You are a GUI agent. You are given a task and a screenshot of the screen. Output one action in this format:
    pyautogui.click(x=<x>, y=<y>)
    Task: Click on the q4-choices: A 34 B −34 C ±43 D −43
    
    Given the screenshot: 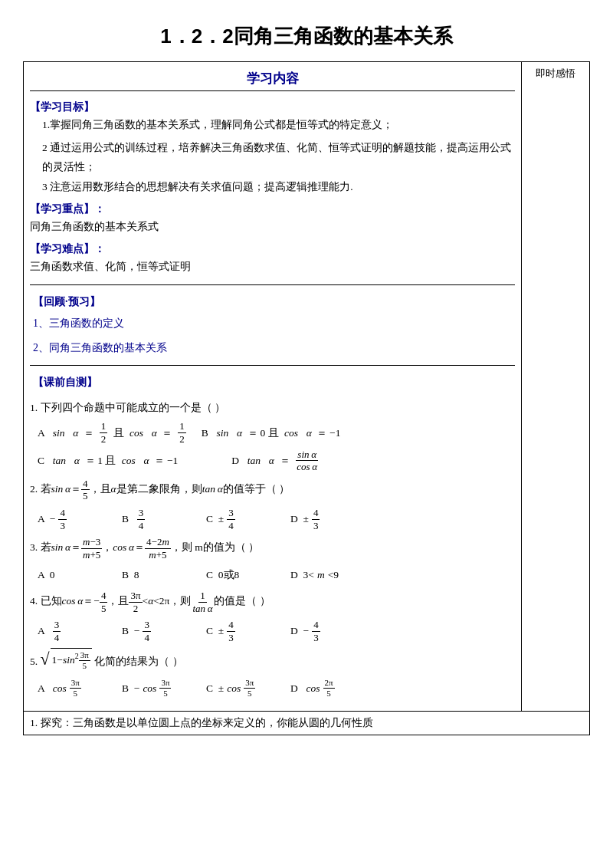 What is the action you would take?
    pyautogui.click(x=276, y=631)
    